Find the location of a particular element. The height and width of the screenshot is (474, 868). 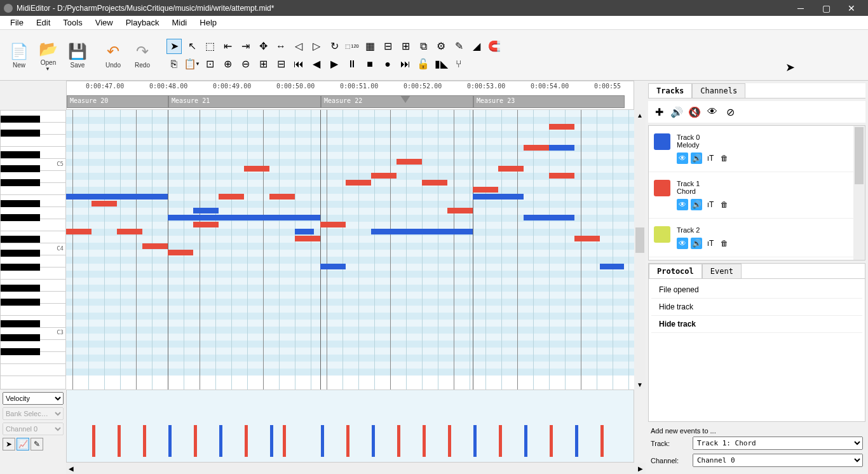

menu-help: Help is located at coordinates (208, 23).